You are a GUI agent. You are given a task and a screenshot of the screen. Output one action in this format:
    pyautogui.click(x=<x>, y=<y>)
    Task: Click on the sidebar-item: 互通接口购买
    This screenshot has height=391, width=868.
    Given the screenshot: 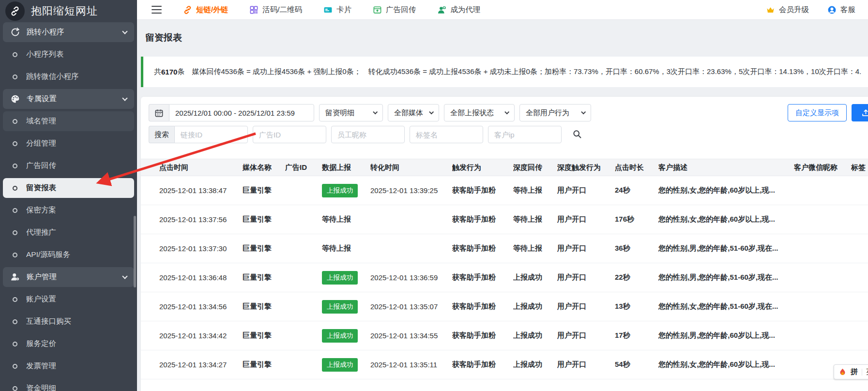 What is the action you would take?
    pyautogui.click(x=69, y=321)
    